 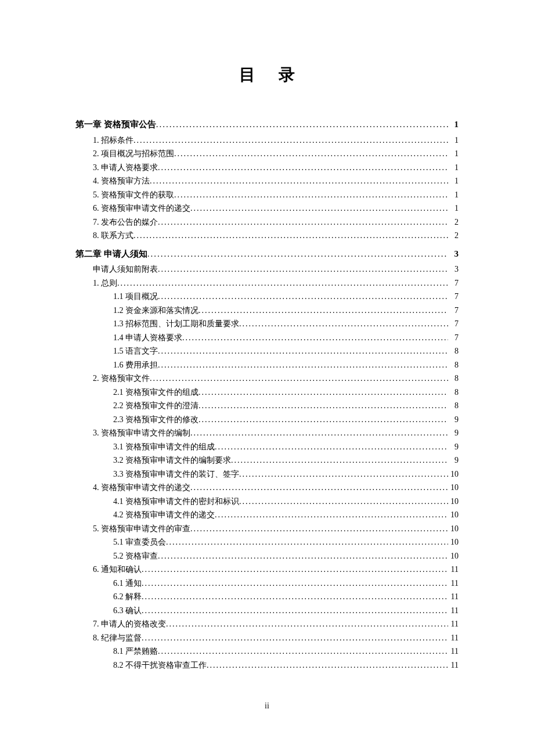 What do you see at coordinates (267, 706) in the screenshot?
I see `page-number: ii` at bounding box center [267, 706].